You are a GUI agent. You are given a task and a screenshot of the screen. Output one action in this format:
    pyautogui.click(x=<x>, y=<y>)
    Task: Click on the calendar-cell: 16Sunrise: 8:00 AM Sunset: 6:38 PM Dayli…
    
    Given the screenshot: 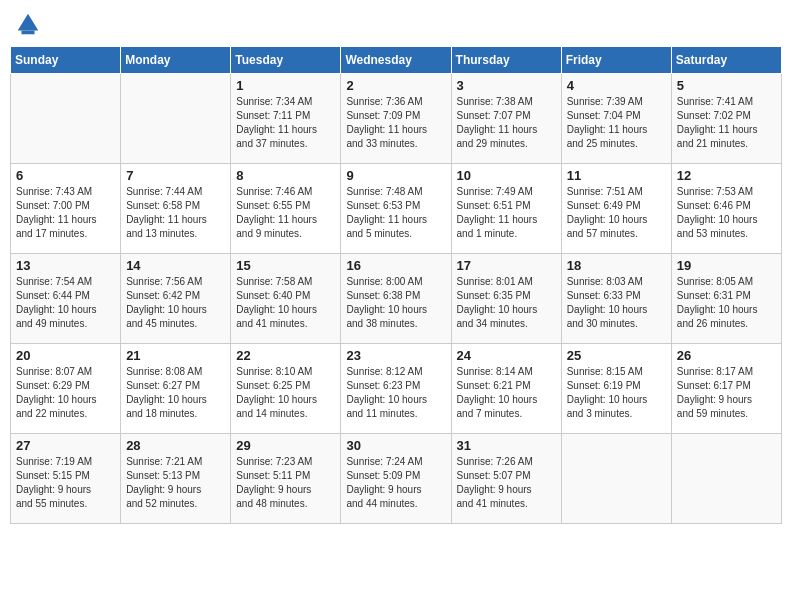 What is the action you would take?
    pyautogui.click(x=396, y=299)
    